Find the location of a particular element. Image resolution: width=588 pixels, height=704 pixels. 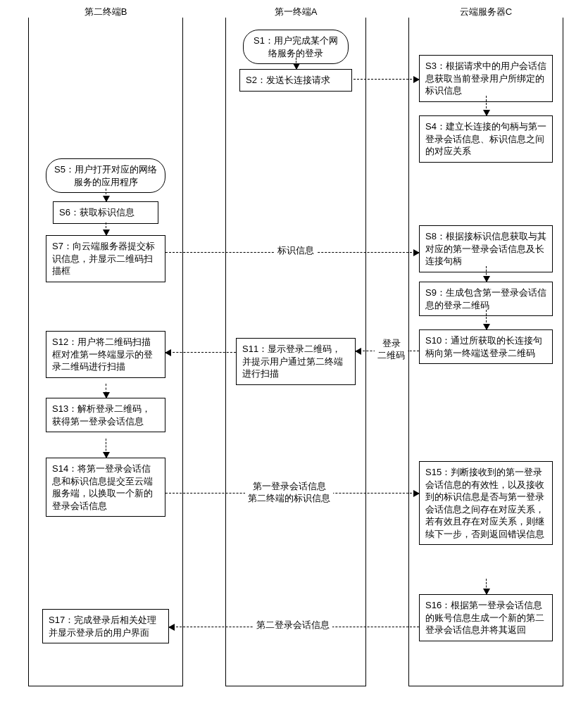

node-s2: S2：发送长连接请求 is located at coordinates (296, 80).